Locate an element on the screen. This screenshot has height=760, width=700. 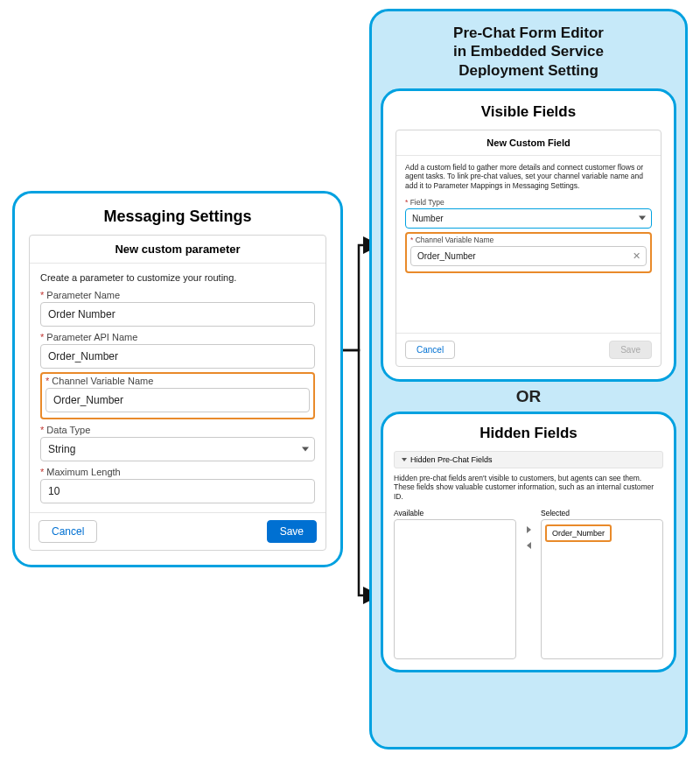
hidden-fields-title: Hidden Fields is located at coordinates (528, 433).